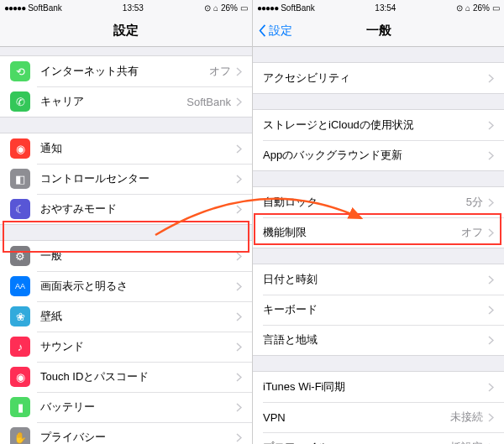 This screenshot has width=504, height=444. Describe the element at coordinates (378, 202) in the screenshot. I see `row-autolock: 自動ロック 5分` at that location.